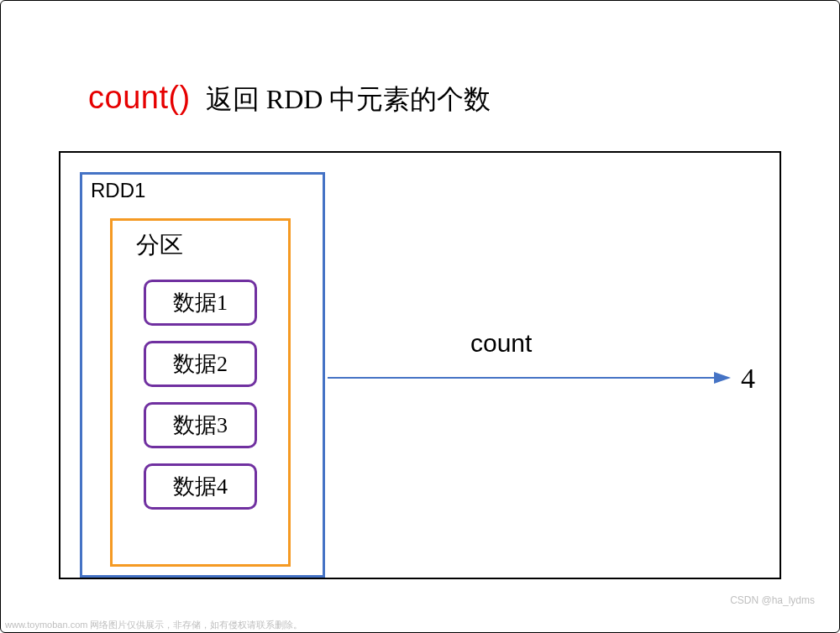 Image resolution: width=840 pixels, height=633 pixels. Describe the element at coordinates (200, 393) in the screenshot. I see `partition-box: 分区 数据1 数据2 数据3 数据4` at that location.